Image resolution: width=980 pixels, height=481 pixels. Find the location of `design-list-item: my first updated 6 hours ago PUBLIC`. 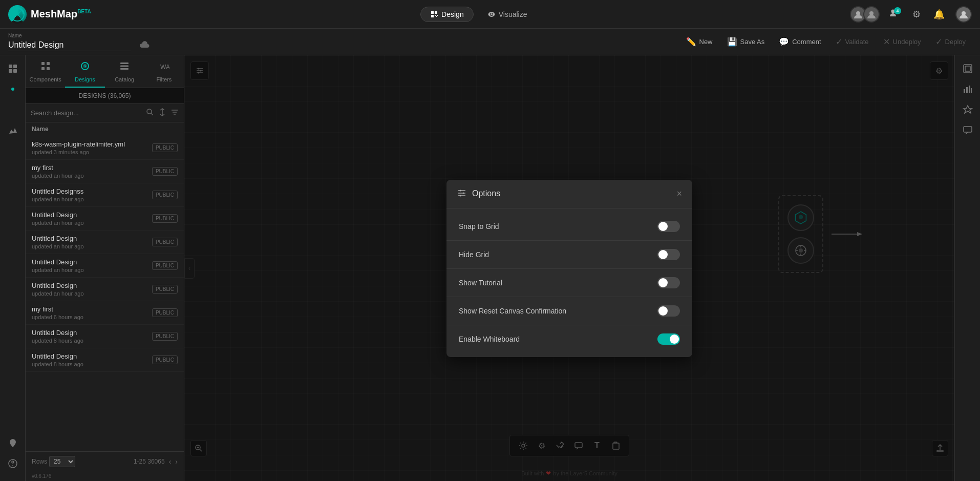

design-list-item: my first updated 6 hours ago PUBLIC is located at coordinates (104, 313).